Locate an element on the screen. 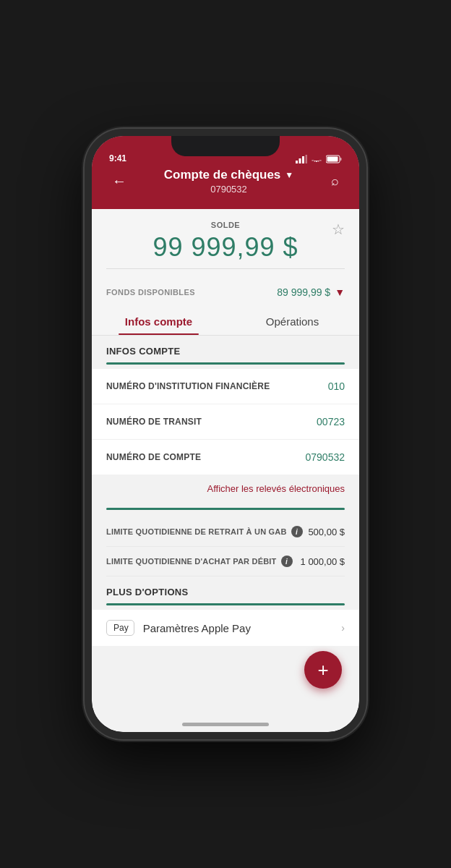 The image size is (451, 868). apple-pay-label: Paramètres Apple Pay is located at coordinates (197, 628).